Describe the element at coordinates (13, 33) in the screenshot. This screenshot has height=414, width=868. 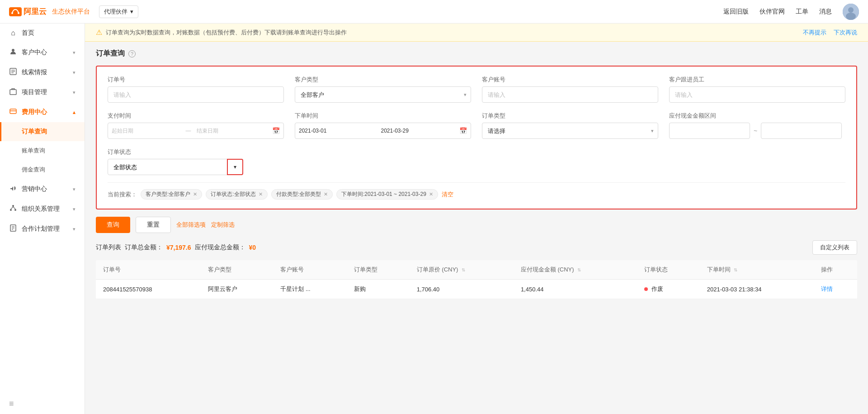
I see `home-icon: ⌂` at that location.